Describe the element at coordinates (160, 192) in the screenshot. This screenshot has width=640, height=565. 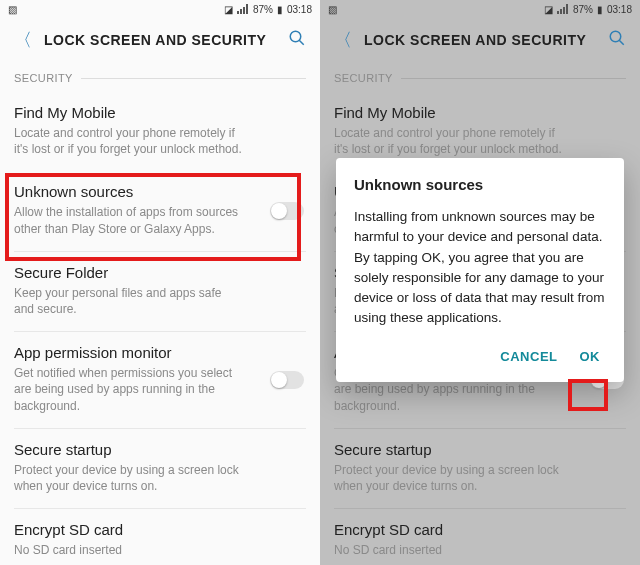
I see `item-title: Unknown sources` at that location.